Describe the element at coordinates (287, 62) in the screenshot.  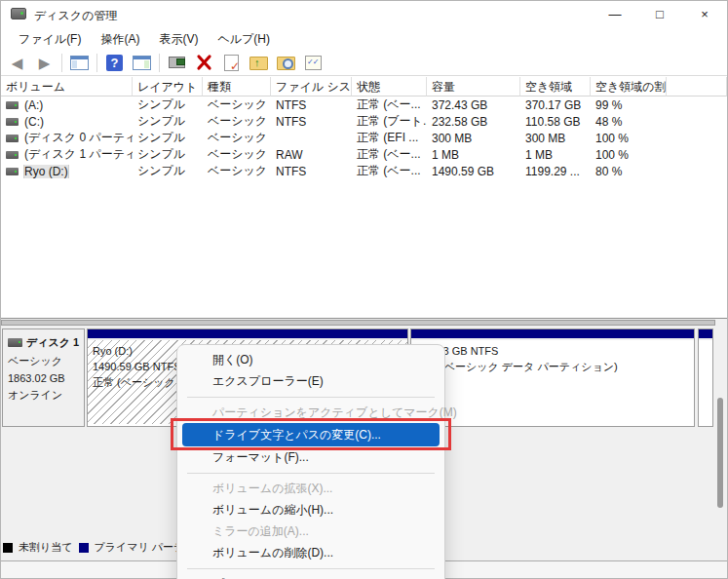
I see `explore-folder-icon` at that location.